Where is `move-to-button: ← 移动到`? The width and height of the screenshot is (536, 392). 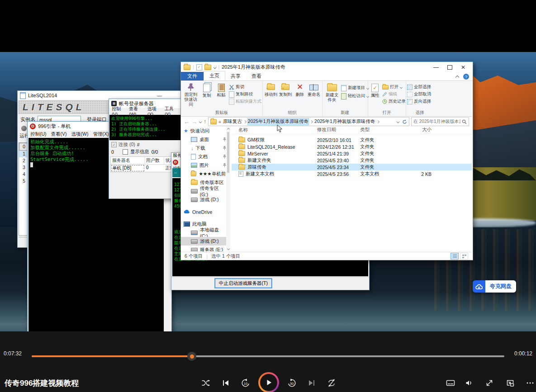 move-to-button: ← 移动到 is located at coordinates (271, 90).